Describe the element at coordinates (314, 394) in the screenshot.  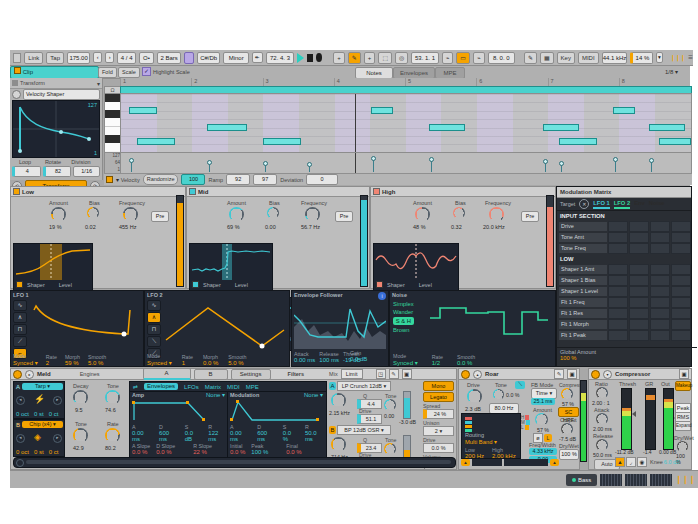
I see `mod-route-menu: None ▾` at that location.